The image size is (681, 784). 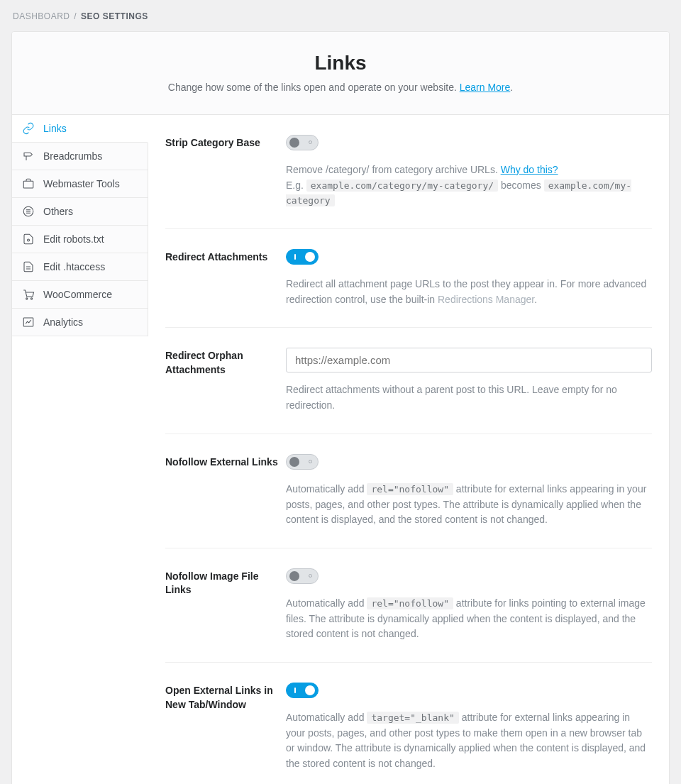 I want to click on toggle-nofollow-image, so click(x=302, y=576).